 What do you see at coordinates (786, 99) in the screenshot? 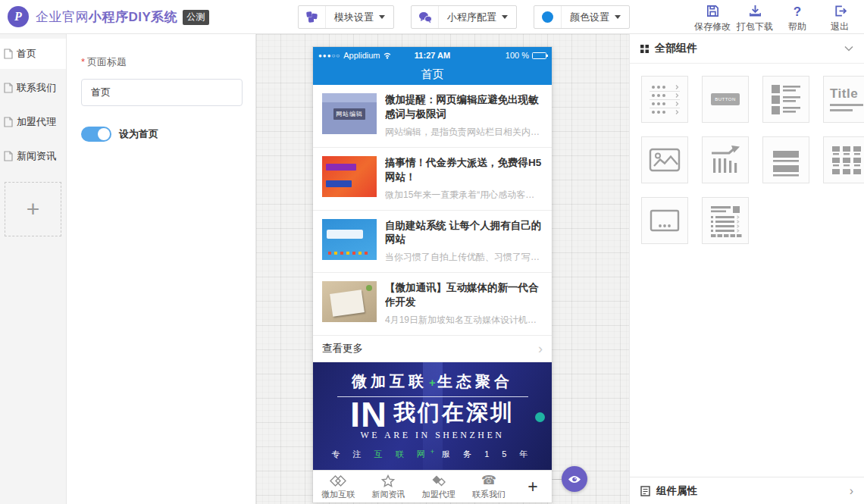
I see `image-text-list-icon` at bounding box center [786, 99].